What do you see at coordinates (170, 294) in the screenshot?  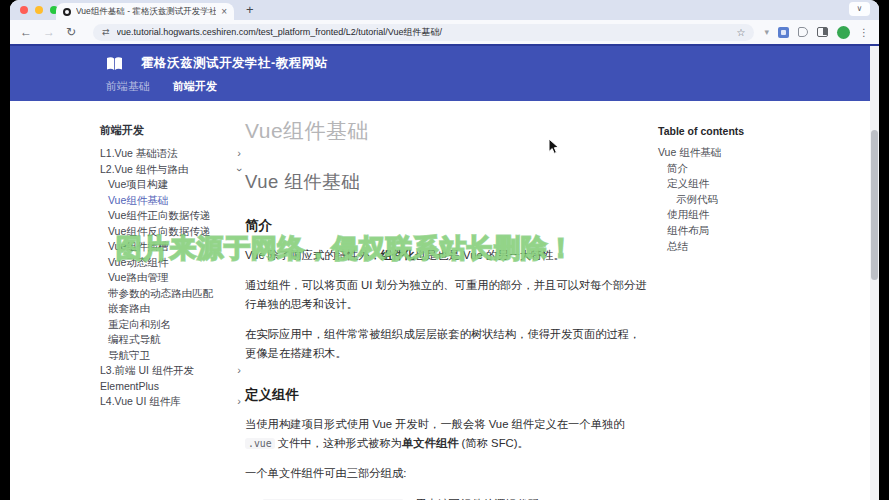 I see `sidebar-item: 带参数的动态路由匹配` at bounding box center [170, 294].